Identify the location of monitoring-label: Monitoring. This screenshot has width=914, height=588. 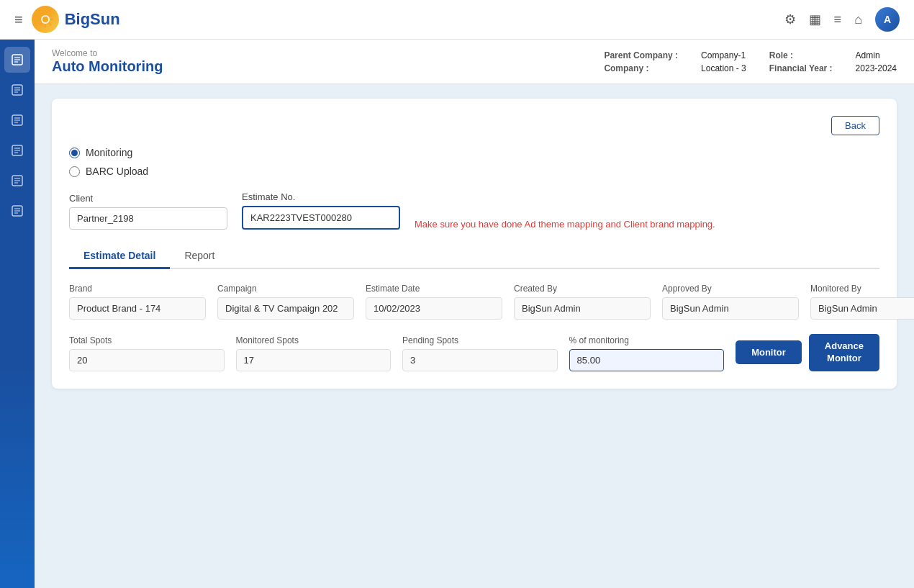
(109, 153).